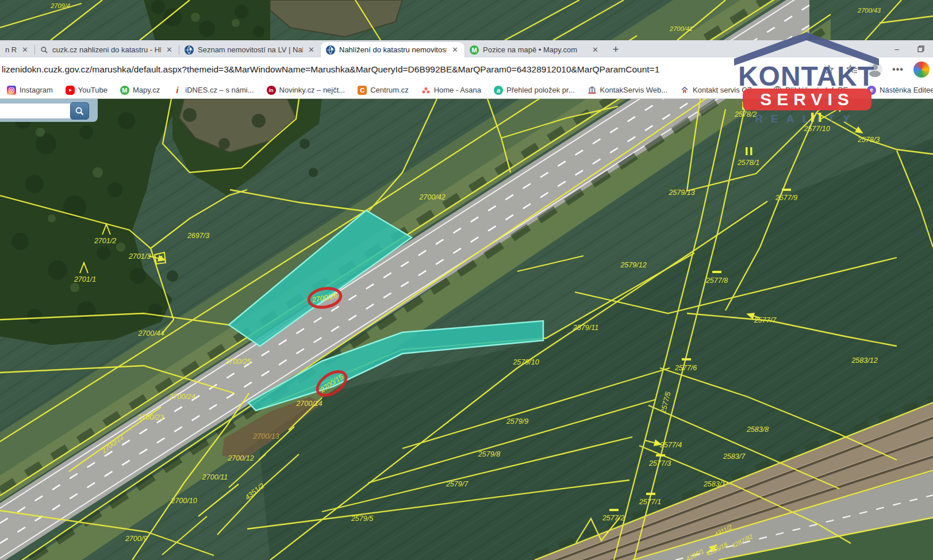 Image resolution: width=933 pixels, height=560 pixels. I want to click on bookmark-10: RKontakt servis CZ,..., so click(720, 90).